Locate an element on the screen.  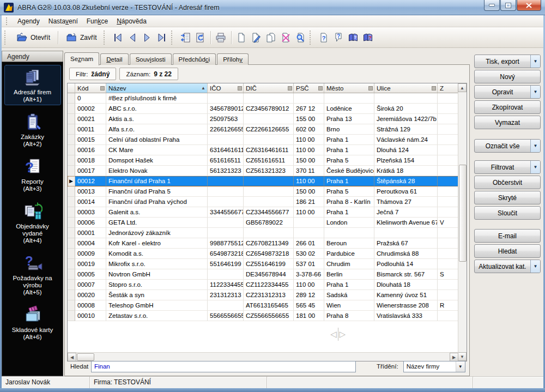
menu-funkce: Funkce is located at coordinates (97, 21).